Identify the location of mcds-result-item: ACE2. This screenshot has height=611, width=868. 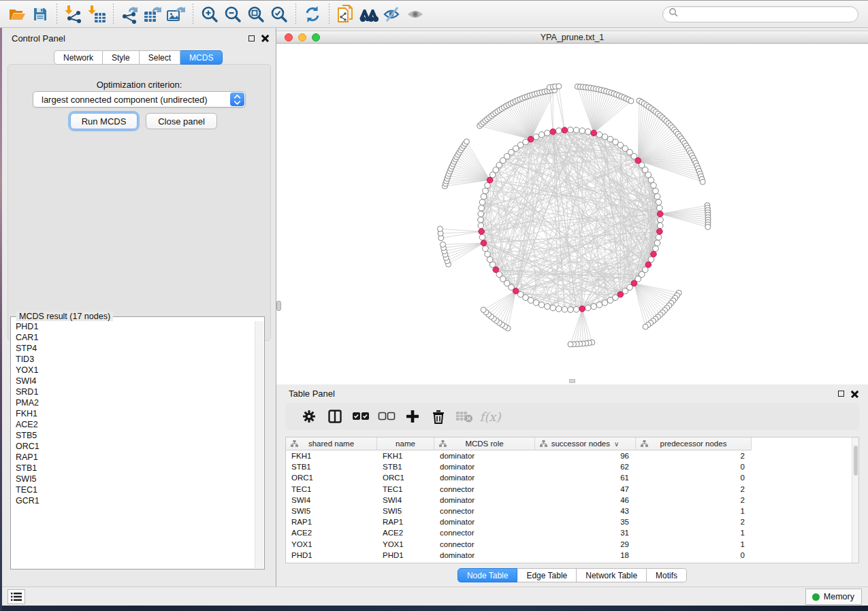
(135, 425).